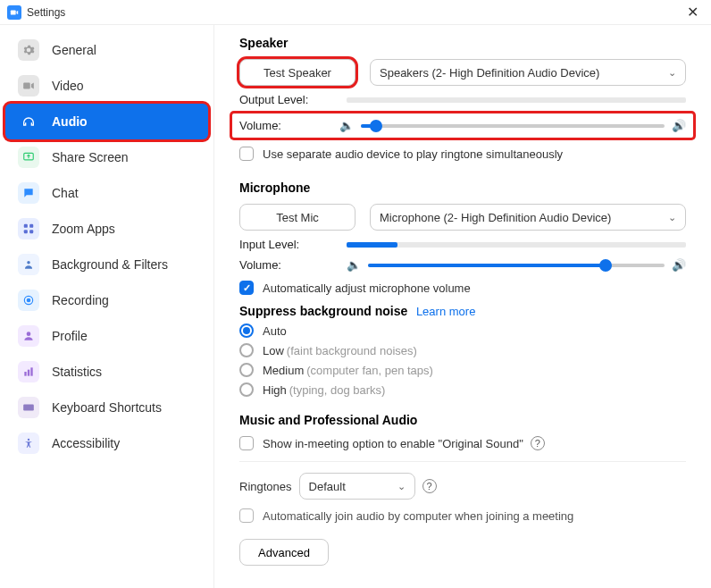 Image resolution: width=711 pixels, height=588 pixels. I want to click on sidebar-item-label: Accessibility, so click(86, 443).